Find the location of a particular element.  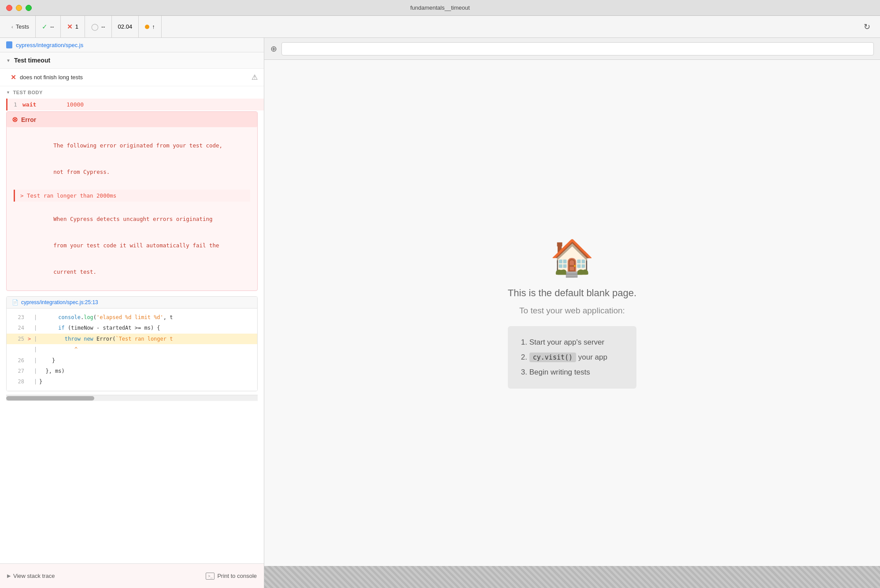

toolbar: ‹ Tests ✓ -- ✕ 1 ◯ -- 02.04 ↑ ↻ is located at coordinates (440, 27).